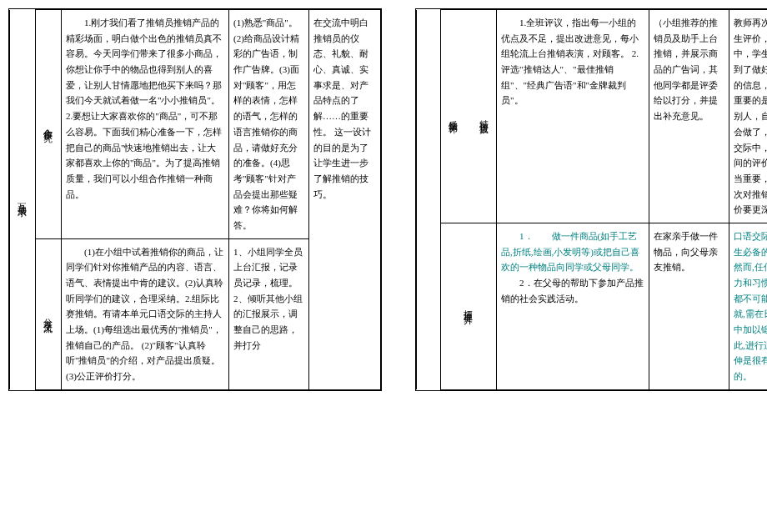 This screenshot has height=532, width=767. What do you see at coordinates (685, 252) in the screenshot?
I see `p2-row2-student-text: 在家亲手做一件物品，向父母亲友推销。` at bounding box center [685, 252].